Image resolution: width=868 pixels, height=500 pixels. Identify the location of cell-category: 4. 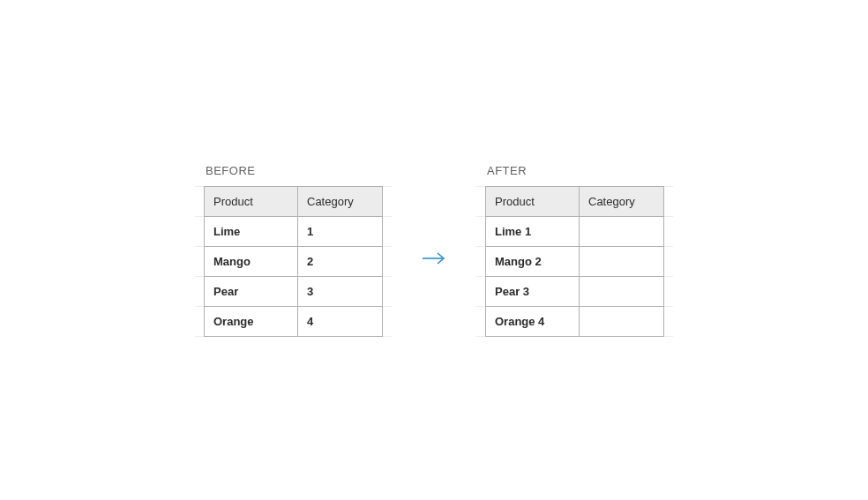
(340, 321).